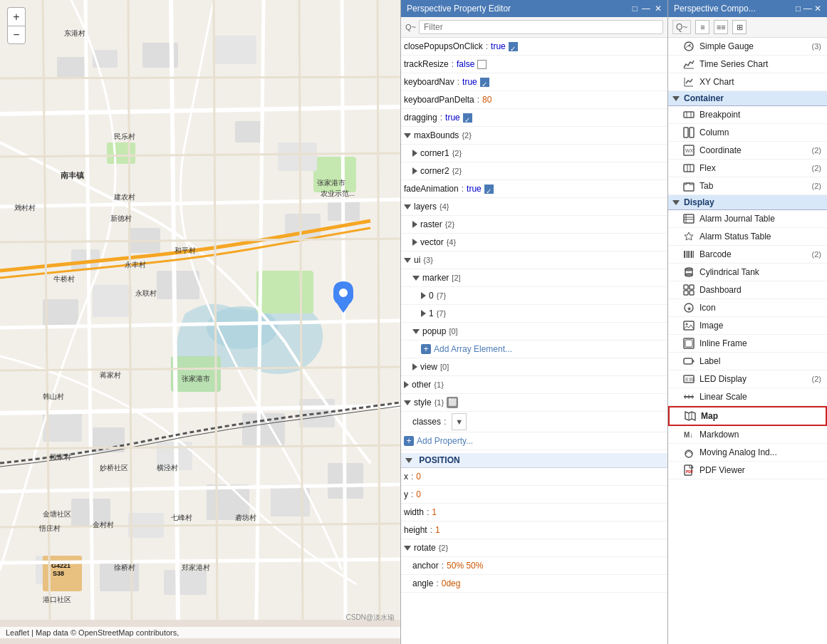 The image size is (827, 644). I want to click on prop-rotate: rotate {2}, so click(534, 549).